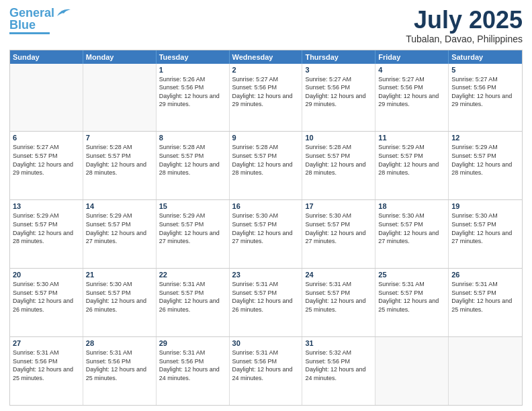 The height and width of the screenshot is (411, 532). Describe the element at coordinates (47, 302) in the screenshot. I see `calendar-cell: 20Sunrise: 5:30 AMSunset: 5:57 PMDayligh…` at that location.